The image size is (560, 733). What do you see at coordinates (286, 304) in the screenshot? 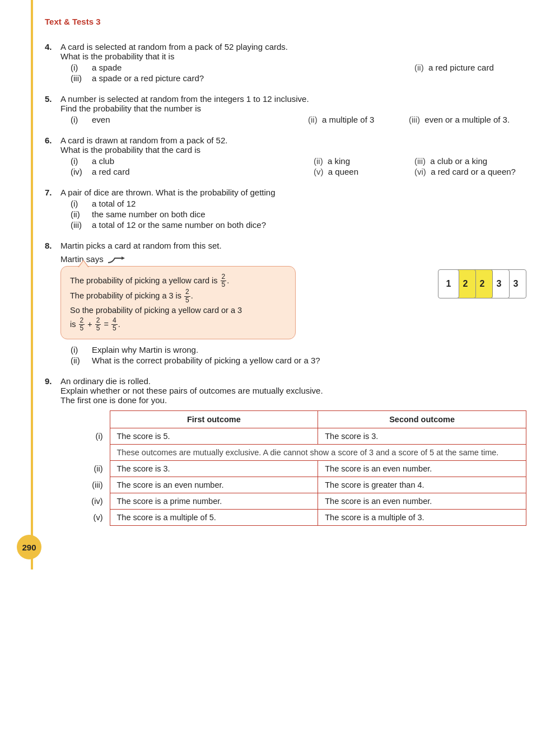
I see `question-8: 8. Martin picks a card at random from th…` at bounding box center [286, 304].